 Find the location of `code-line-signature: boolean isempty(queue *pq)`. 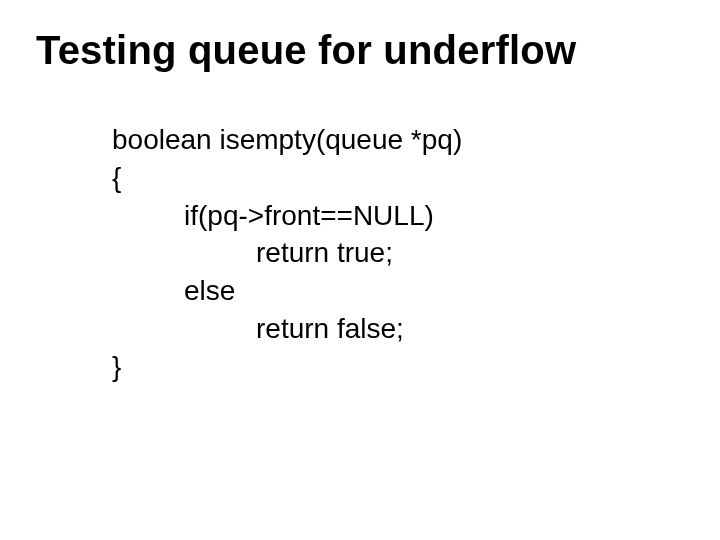

code-line-signature: boolean isempty(queue *pq) is located at coordinates (398, 140).